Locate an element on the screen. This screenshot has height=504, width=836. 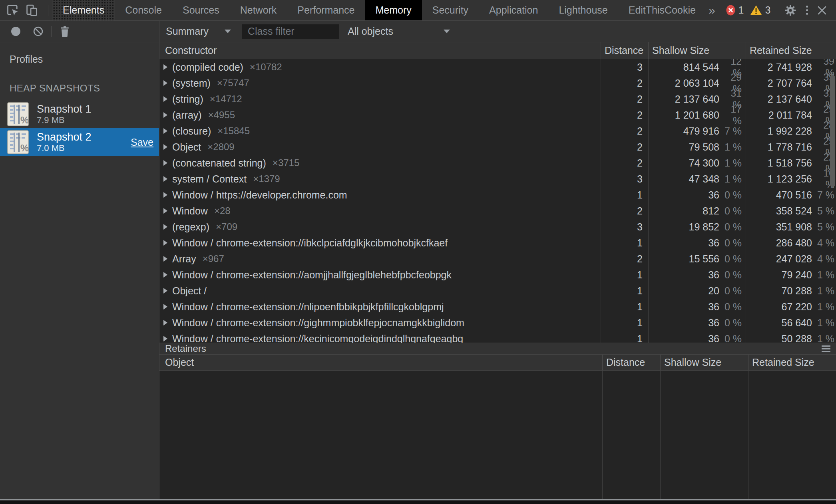
devtools-tab: Performance is located at coordinates (326, 10).